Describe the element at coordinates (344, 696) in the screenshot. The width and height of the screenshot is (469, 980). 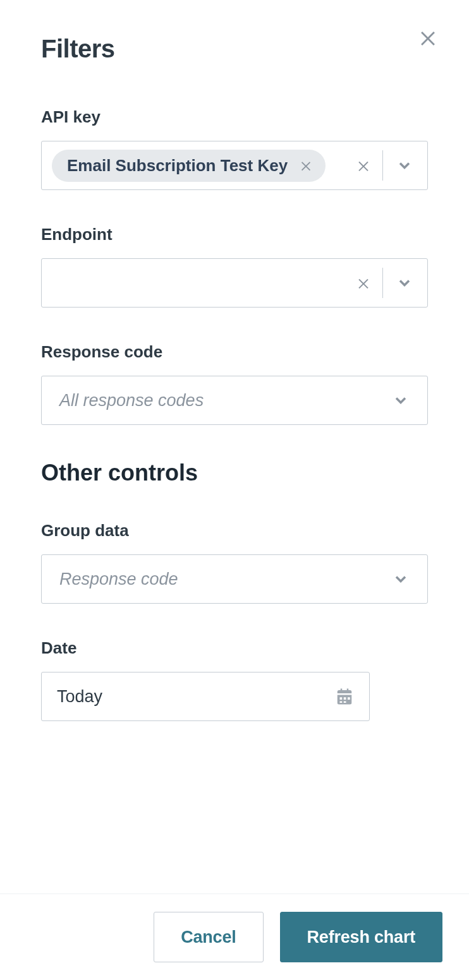
I see `calendar-icon` at that location.